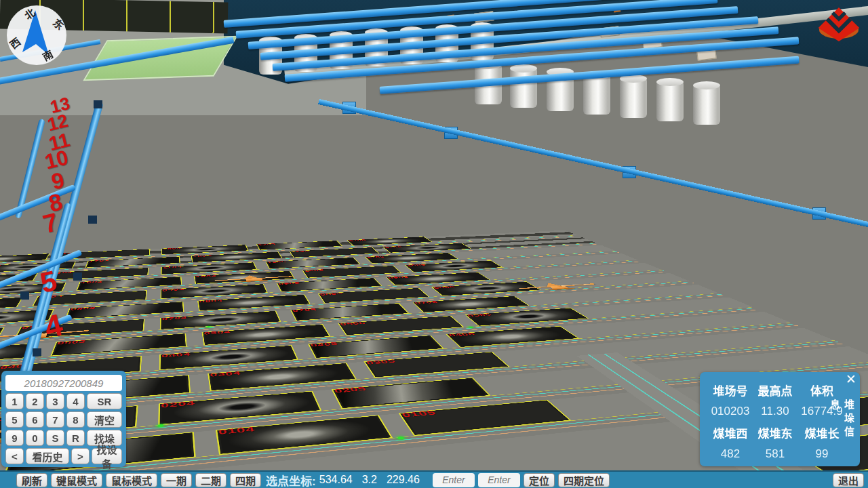 The width and height of the screenshot is (868, 488). Describe the element at coordinates (730, 432) in the screenshot. I see `info-header: 煤堆西` at that location.